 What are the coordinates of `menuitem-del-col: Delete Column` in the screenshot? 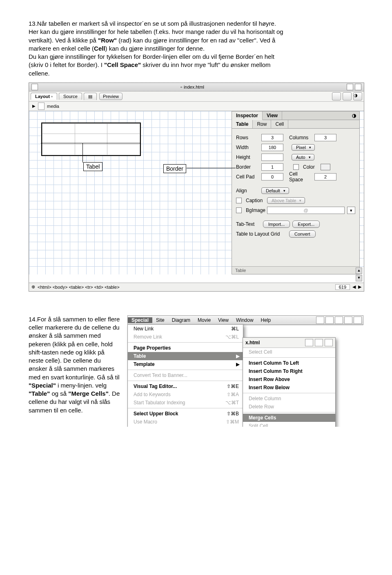 It's located at (289, 399).